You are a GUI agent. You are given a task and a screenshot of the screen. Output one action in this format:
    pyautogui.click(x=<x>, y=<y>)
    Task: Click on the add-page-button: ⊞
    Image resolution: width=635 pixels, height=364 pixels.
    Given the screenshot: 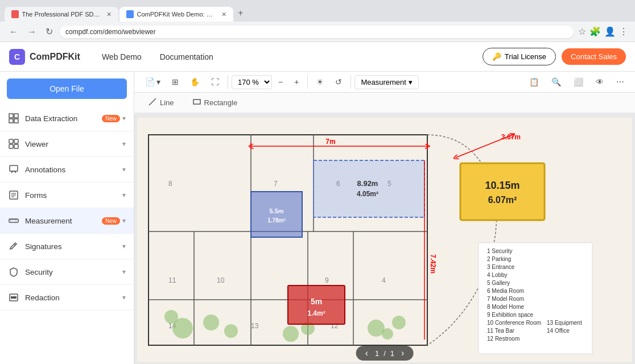 What is the action you would take?
    pyautogui.click(x=175, y=82)
    